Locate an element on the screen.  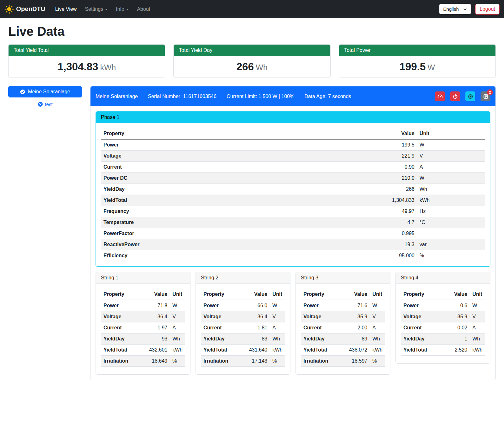
table-row: Efficiency 95.000 % is located at coordinates (293, 256).